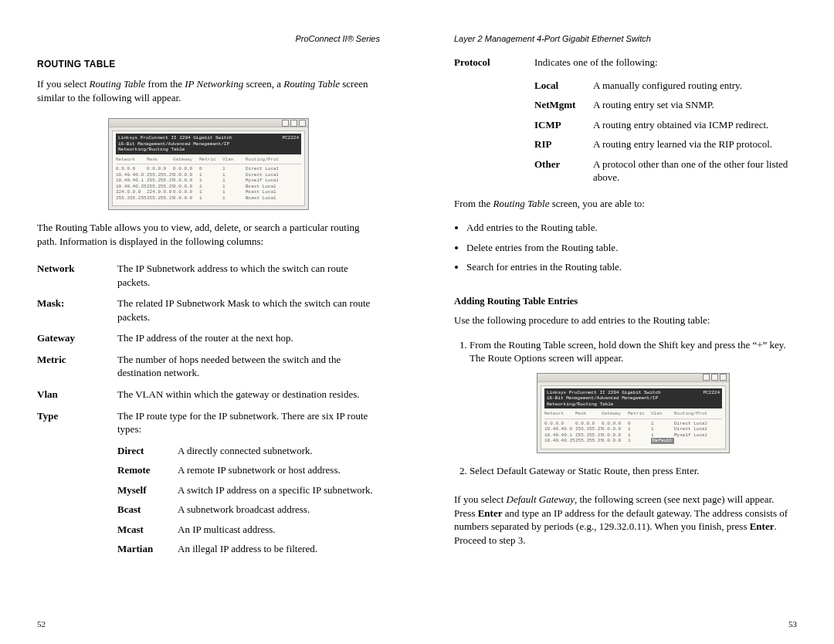 This screenshot has height=644, width=834. I want to click on subdef-desc: A subnetwork broadcast address., so click(279, 510).